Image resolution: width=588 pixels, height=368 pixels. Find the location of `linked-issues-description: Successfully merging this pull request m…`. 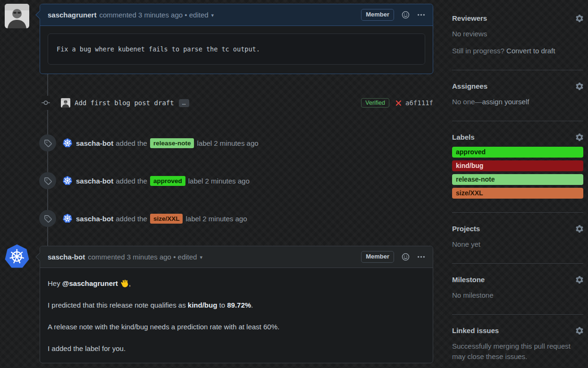

linked-issues-description: Successfully merging this pull request m… is located at coordinates (518, 351).